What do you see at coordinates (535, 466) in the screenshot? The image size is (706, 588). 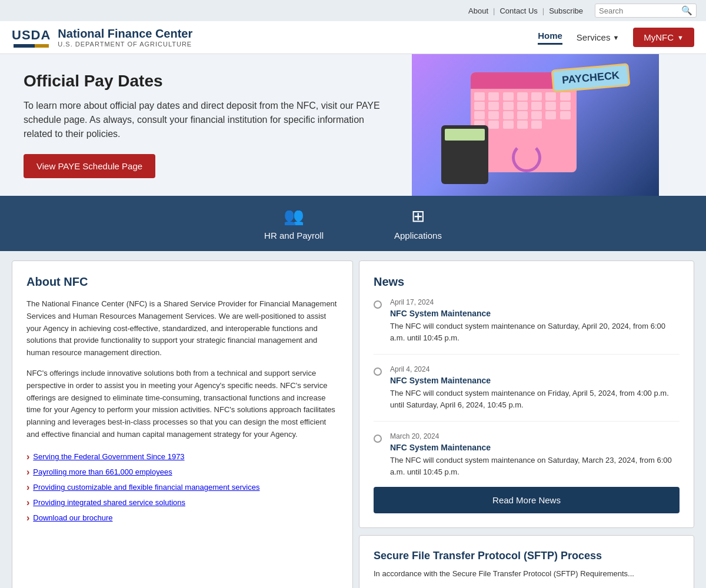 I see `news-desc-3: The NFC will conduct system maintenance …` at bounding box center [535, 466].